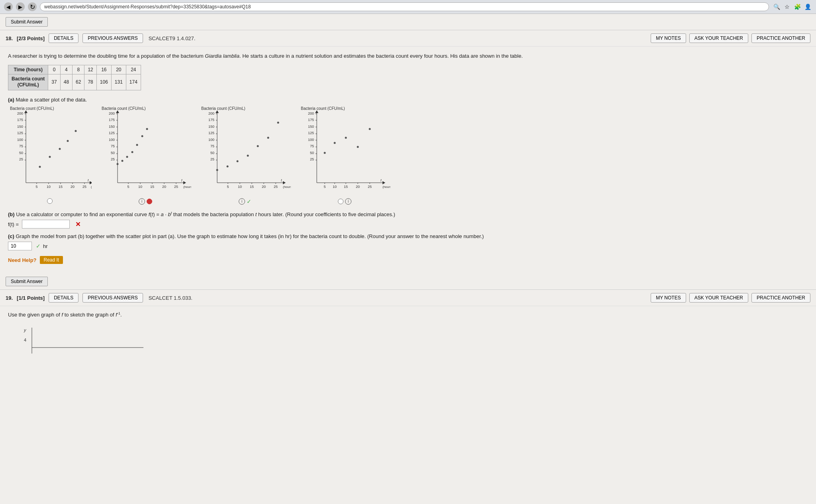 This screenshot has height=504, width=816. Describe the element at coordinates (408, 334) in the screenshot. I see `question19-content: Use the given graph of f to sketch the g…` at that location.